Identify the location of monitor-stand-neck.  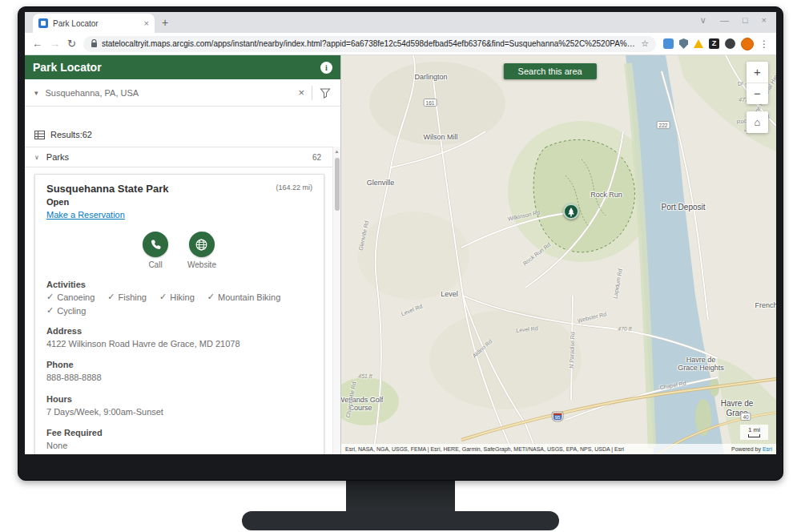
(400, 496).